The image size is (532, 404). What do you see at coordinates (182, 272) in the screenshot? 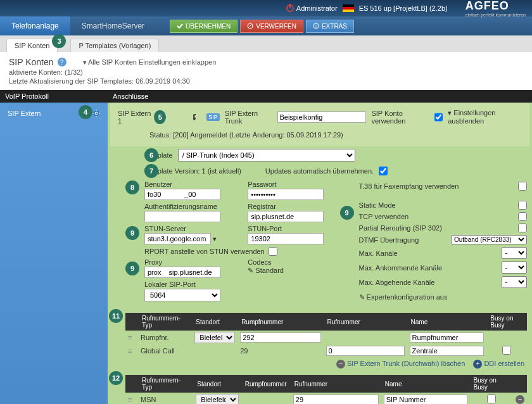
I see `proxy-input` at bounding box center [182, 272].